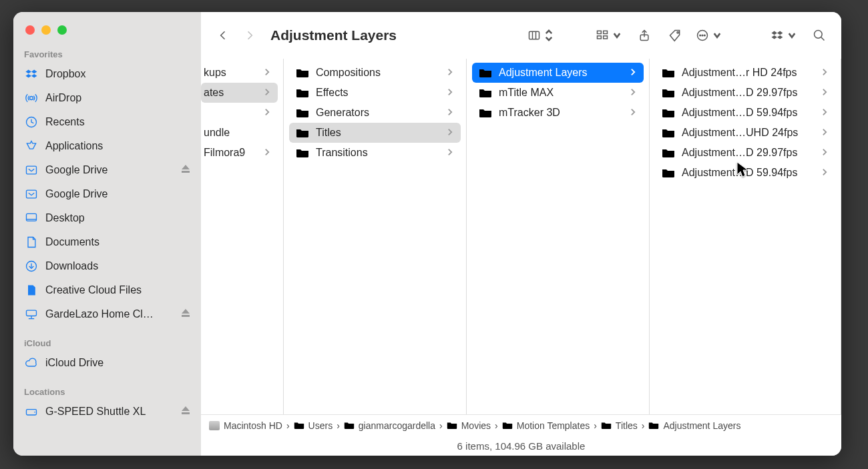 This screenshot has height=469, width=868. What do you see at coordinates (31, 314) in the screenshot?
I see `network-icon` at bounding box center [31, 314].